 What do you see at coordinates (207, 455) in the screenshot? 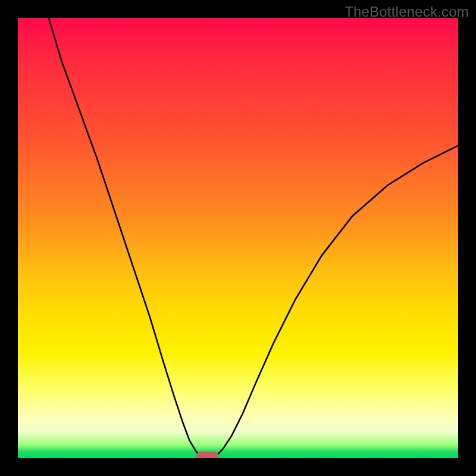
I see `optimum-marker` at bounding box center [207, 455].